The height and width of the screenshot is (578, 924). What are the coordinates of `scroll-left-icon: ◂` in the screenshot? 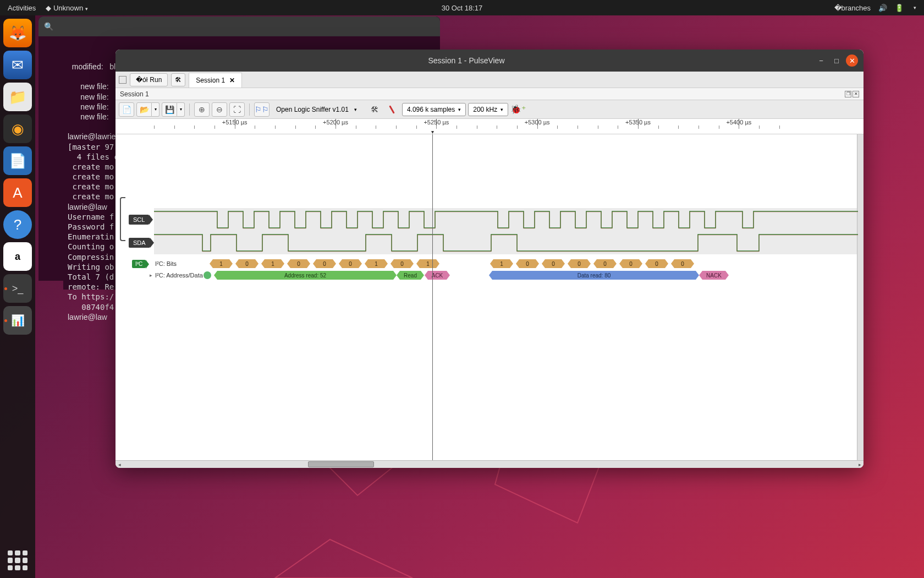 It's located at (119, 465).